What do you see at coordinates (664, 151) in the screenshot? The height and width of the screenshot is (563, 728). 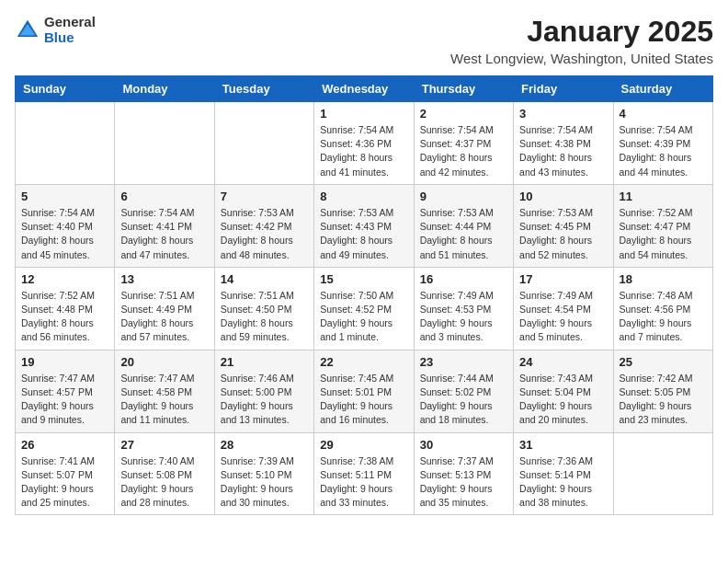 I see `day-cell-content: Sunrise: 7:54 AM Sunset: 4:39 PM Dayligh…` at bounding box center [664, 151].